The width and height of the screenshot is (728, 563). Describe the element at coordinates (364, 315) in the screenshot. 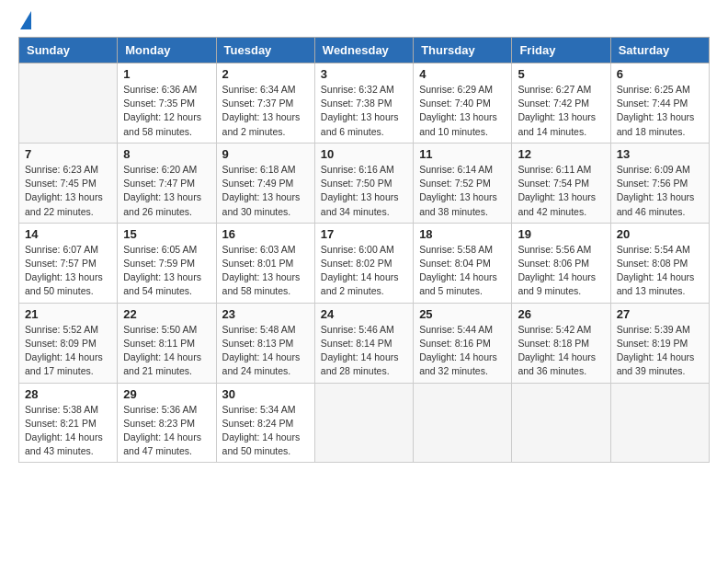

I see `day-number: 24` at that location.